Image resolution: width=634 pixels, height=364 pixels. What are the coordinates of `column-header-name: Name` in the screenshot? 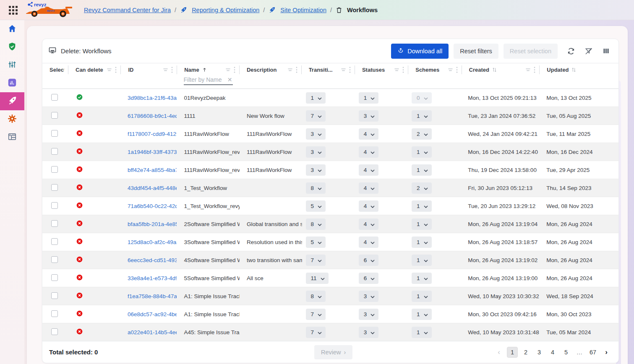 It's located at (208, 70).